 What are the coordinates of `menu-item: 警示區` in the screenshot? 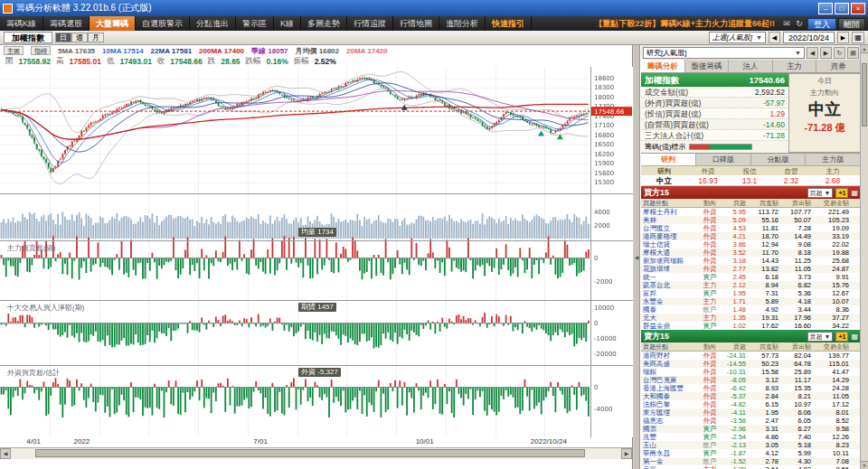 It's located at (255, 23).